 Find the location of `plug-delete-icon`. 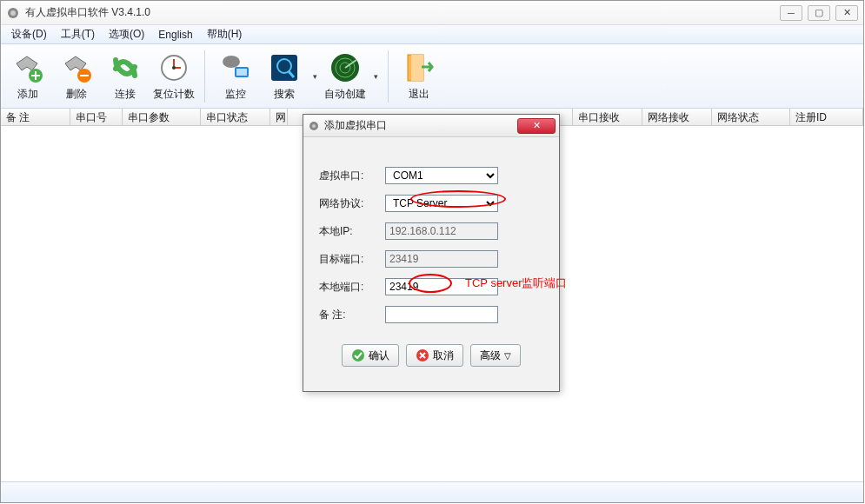

plug-delete-icon is located at coordinates (77, 68).